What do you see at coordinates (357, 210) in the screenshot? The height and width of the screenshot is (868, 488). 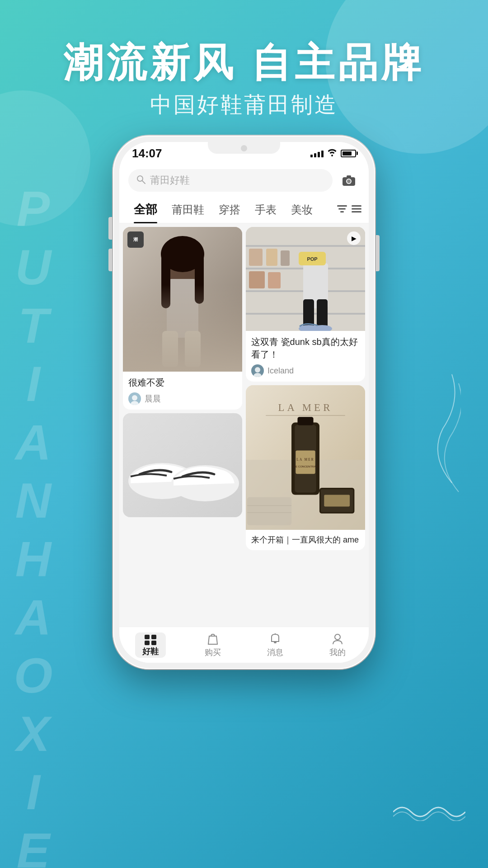 I see `menu-icon` at bounding box center [357, 210].